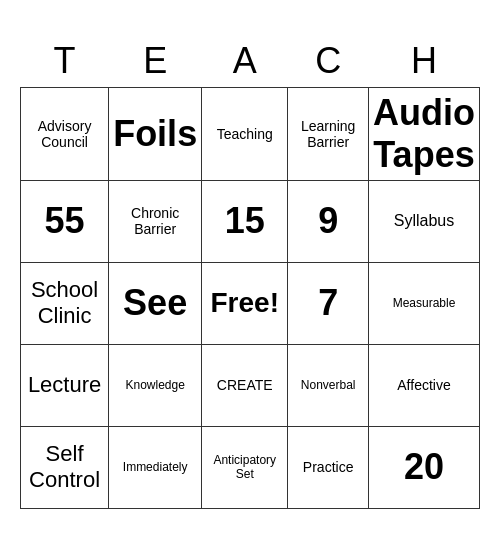 Image resolution: width=500 pixels, height=544 pixels. I want to click on bingo-row-2: School ClinicSeeFree!7Measurable, so click(250, 303).